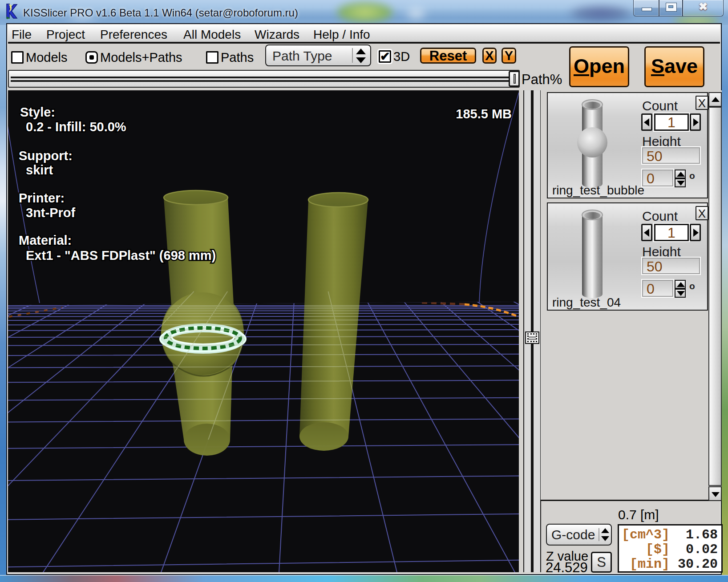 This screenshot has height=582, width=728. I want to click on svg-text: 3nt-Prof, so click(51, 213).